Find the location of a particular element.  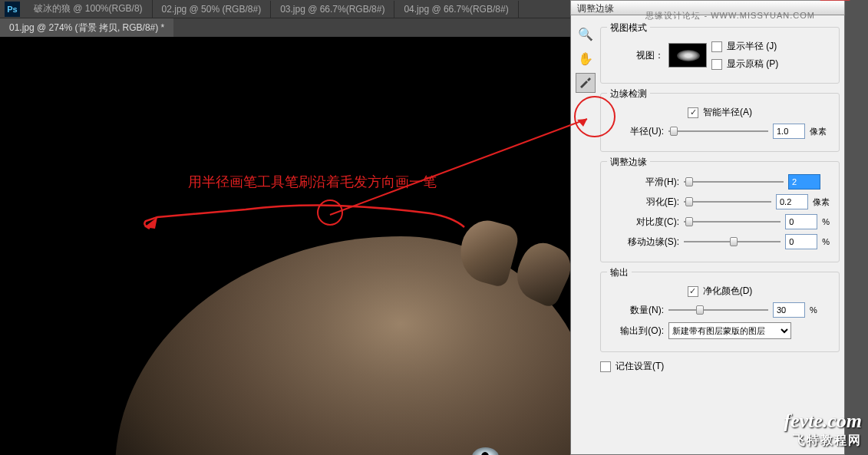

contrast-slider is located at coordinates (732, 222).